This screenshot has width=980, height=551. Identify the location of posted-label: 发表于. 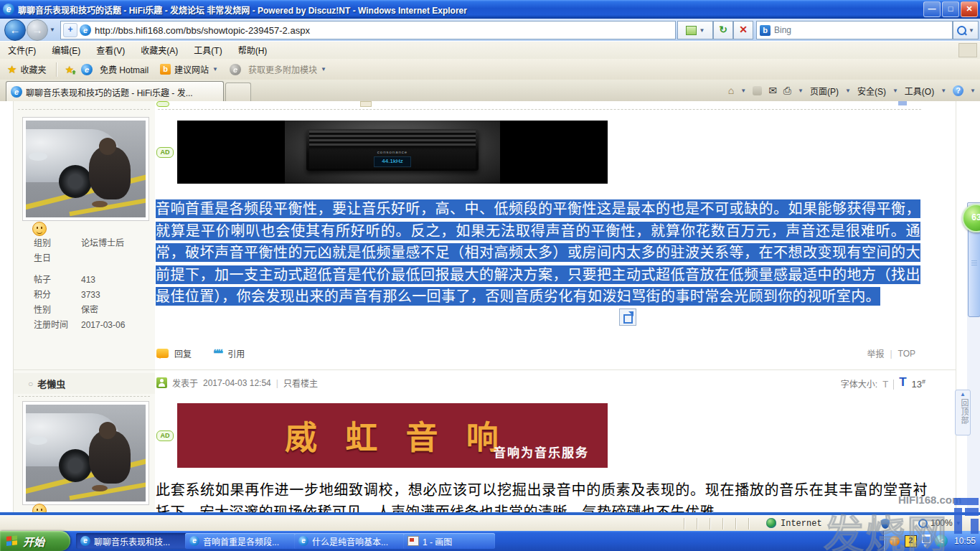
(185, 383).